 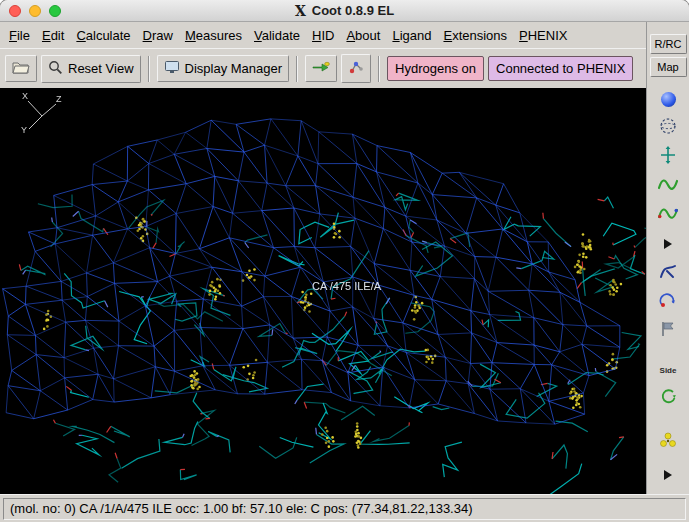 What do you see at coordinates (214, 36) in the screenshot?
I see `menu-measures: Measures` at bounding box center [214, 36].